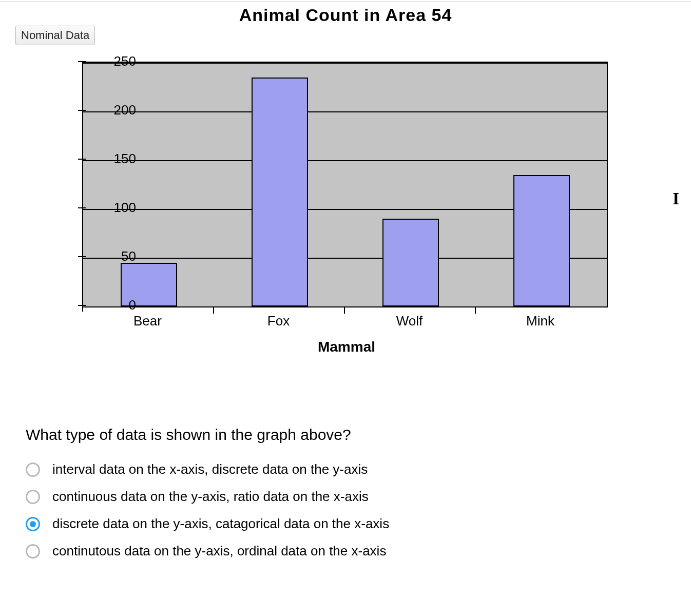 Image resolution: width=691 pixels, height=616 pixels. Describe the element at coordinates (113, 207) in the screenshot. I see `y-tick-label: 100` at that location.